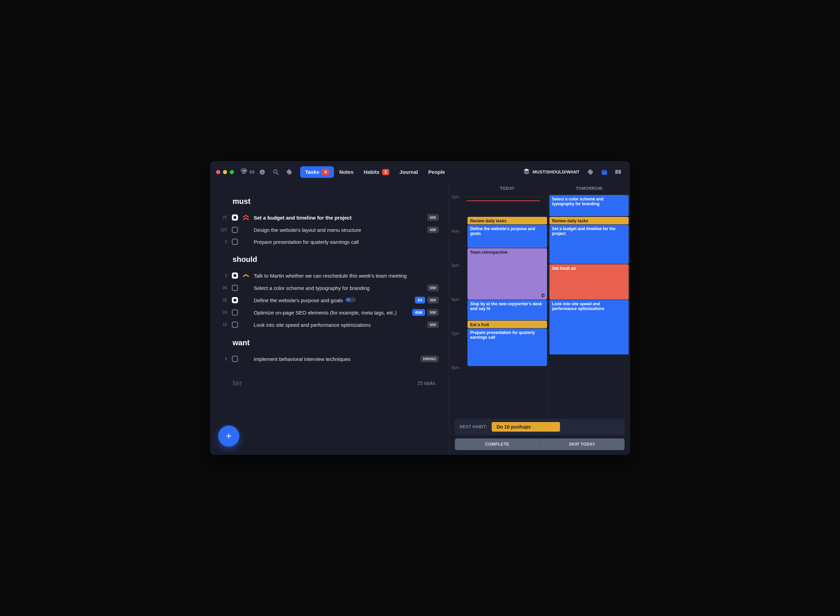 The image size is (840, 616). Describe the element at coordinates (526, 172) in the screenshot. I see `layers-icon` at that location.